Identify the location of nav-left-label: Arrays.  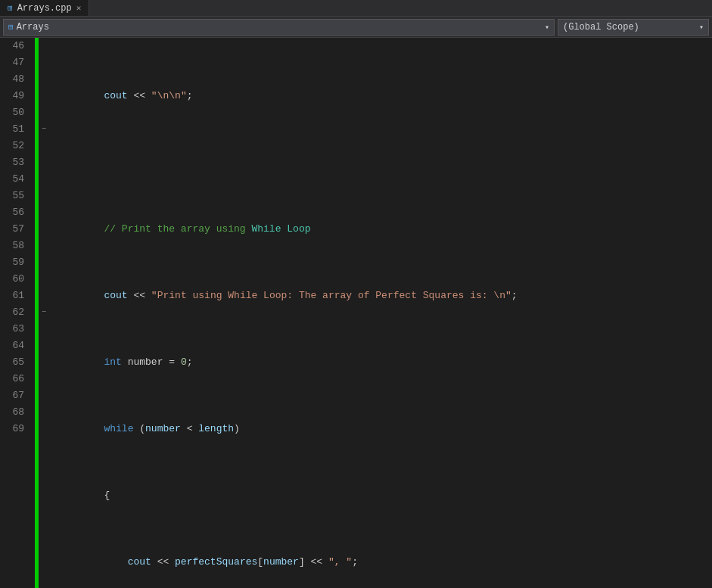
(33, 27).